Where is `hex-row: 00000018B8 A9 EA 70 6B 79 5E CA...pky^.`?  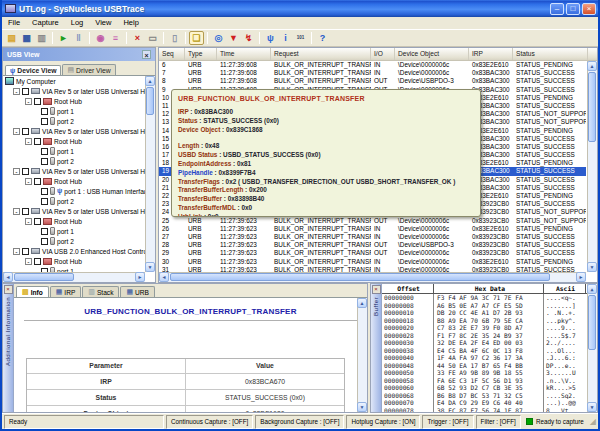
hex-row: 00000018B8 A9 EA 70 6B 79 5E CA...pky^. is located at coordinates (484, 321).